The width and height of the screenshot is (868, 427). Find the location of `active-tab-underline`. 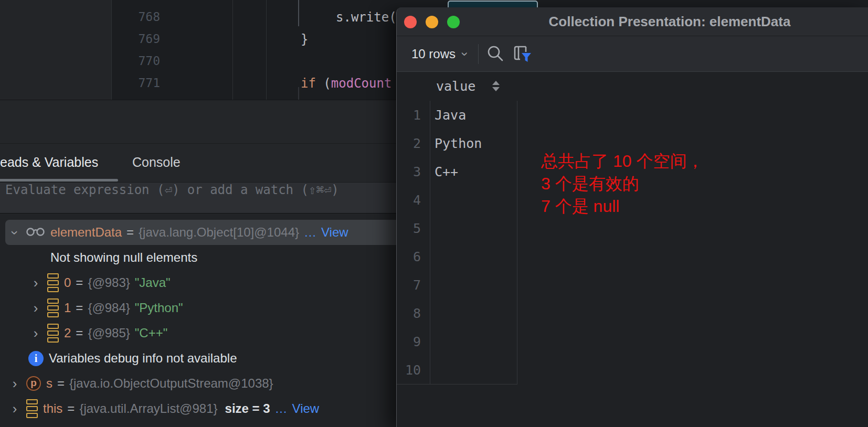

active-tab-underline is located at coordinates (59, 180).